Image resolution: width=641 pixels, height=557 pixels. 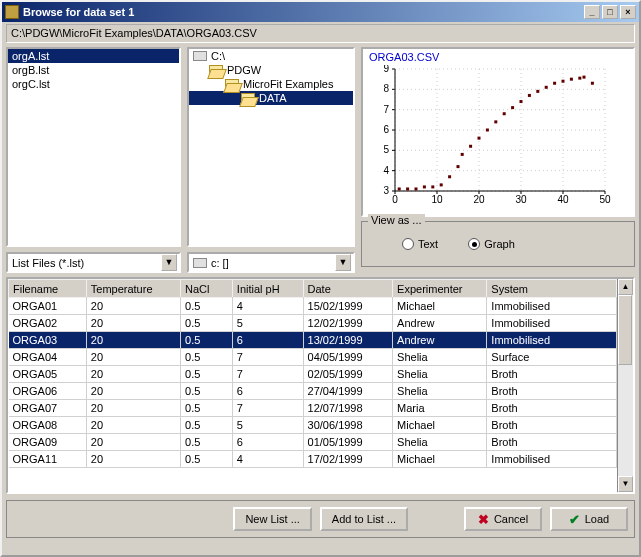 I want to click on column-header: NaCl, so click(x=207, y=289).